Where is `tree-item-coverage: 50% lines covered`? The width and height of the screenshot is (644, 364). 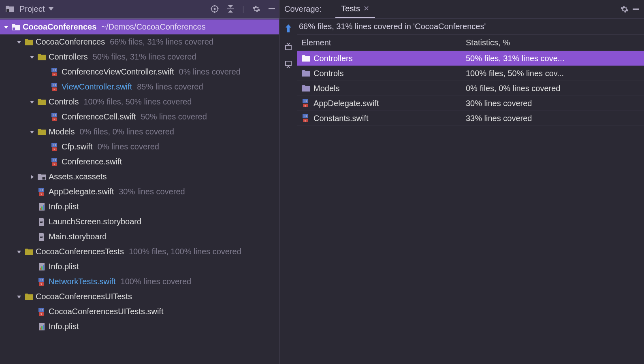 tree-item-coverage: 50% lines covered is located at coordinates (173, 117).